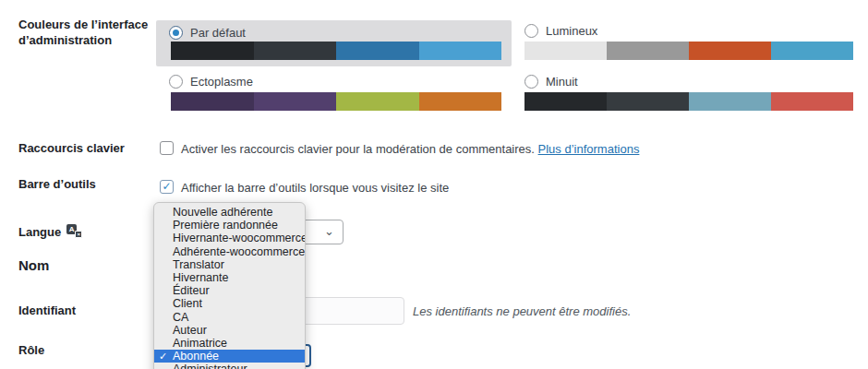 Image resolution: width=868 pixels, height=369 pixels. Describe the element at coordinates (229, 278) in the screenshot. I see `role-dropdown-item: Hivernante` at that location.